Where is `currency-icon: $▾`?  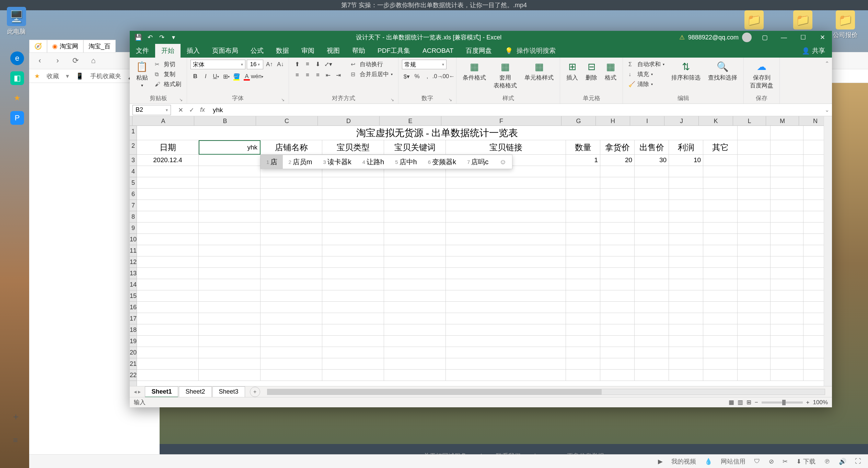
currency-icon: $▾ is located at coordinates (407, 76).